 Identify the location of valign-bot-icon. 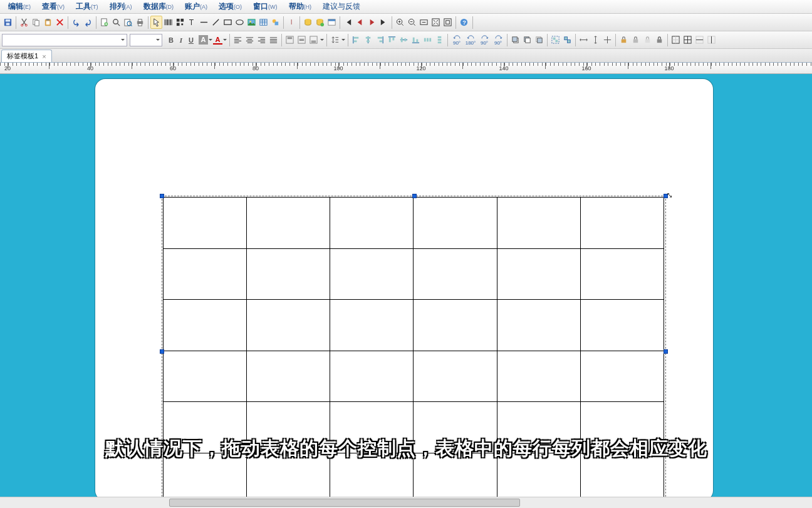
(313, 40).